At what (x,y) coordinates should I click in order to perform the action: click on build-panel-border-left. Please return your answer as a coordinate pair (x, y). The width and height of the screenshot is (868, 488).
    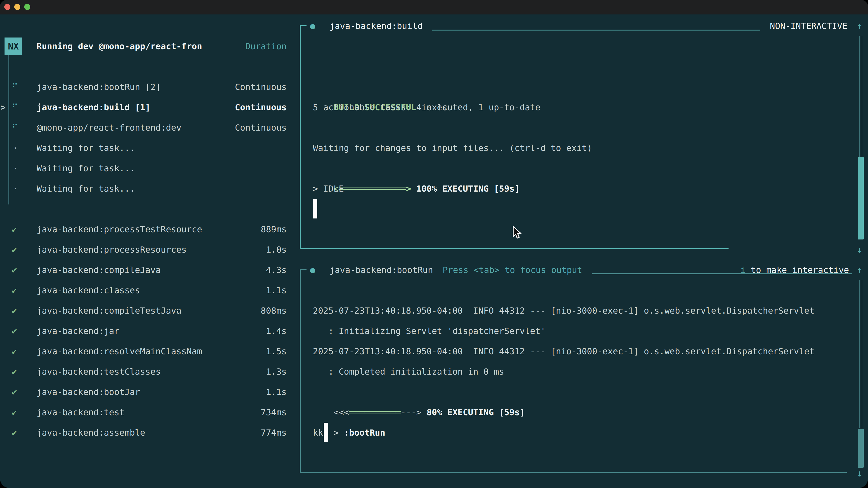
    Looking at the image, I should click on (300, 137).